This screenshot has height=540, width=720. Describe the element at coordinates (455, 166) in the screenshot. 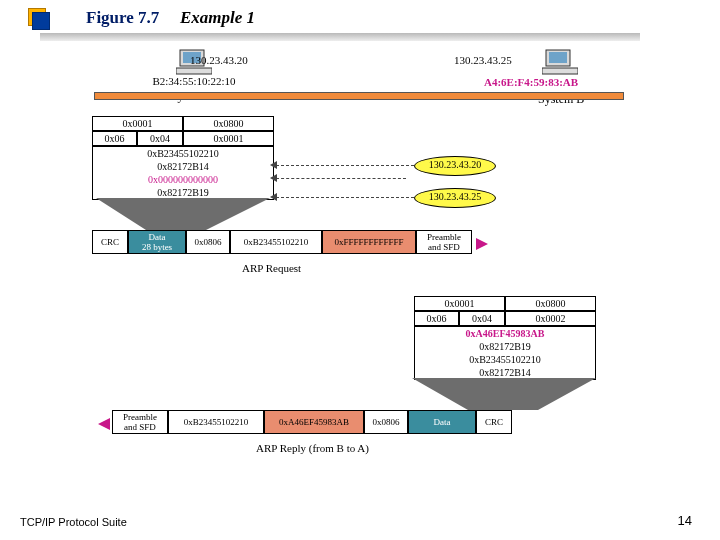

I see `highlight-sender-ip: 130.23.43.20` at that location.